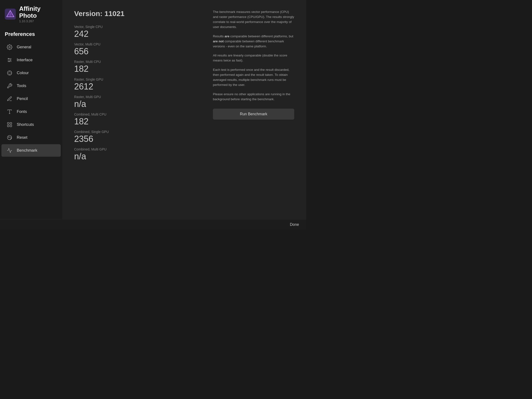 Image resolution: width=532 pixels, height=399 pixels. Describe the element at coordinates (253, 58) in the screenshot. I see `info-text-2: All results are linearly comparable (dou…` at that location.